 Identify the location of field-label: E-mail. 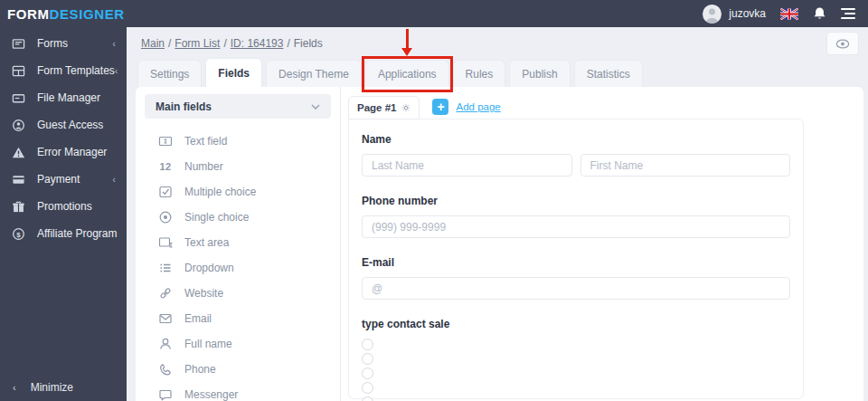
(576, 263).